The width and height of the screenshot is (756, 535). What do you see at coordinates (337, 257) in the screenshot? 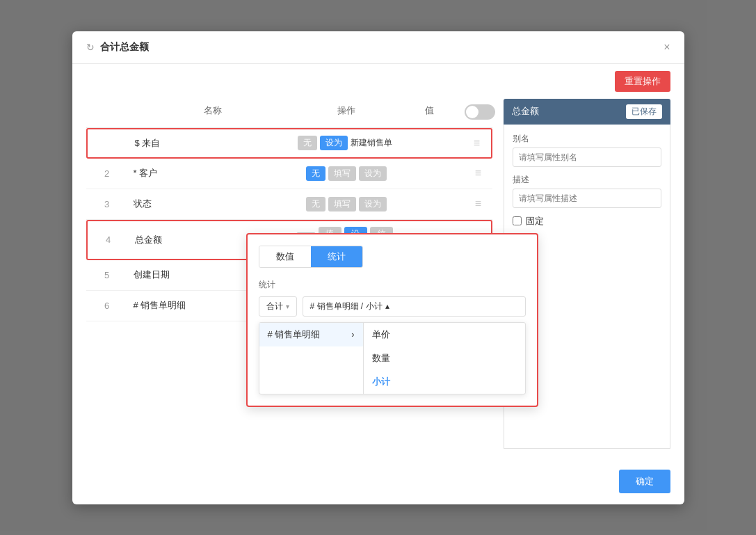
I see `tab-stat: 统计` at bounding box center [337, 257].